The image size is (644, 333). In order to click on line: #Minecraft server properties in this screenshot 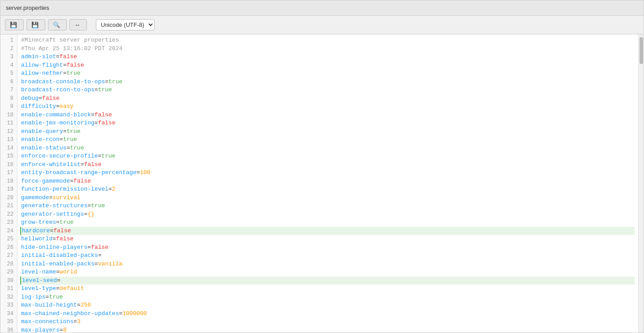, I will do `click(328, 40)`.